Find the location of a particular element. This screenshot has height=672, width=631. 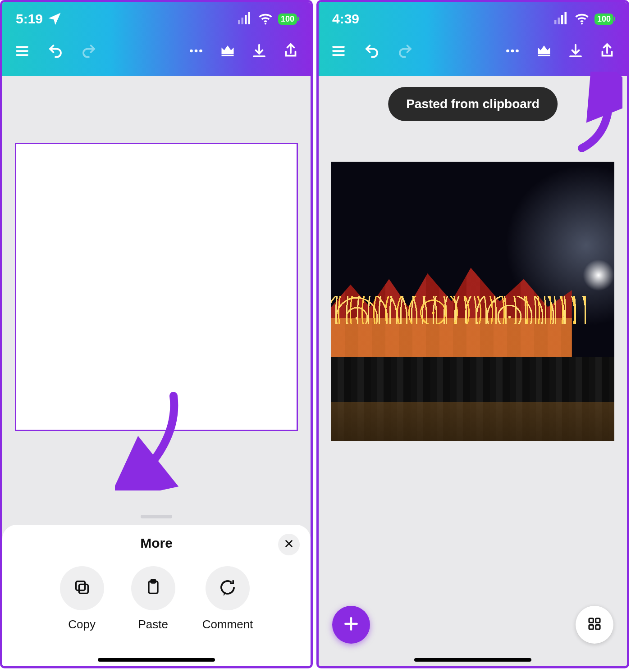

app-header: 4:39 100 is located at coordinates (473, 39).